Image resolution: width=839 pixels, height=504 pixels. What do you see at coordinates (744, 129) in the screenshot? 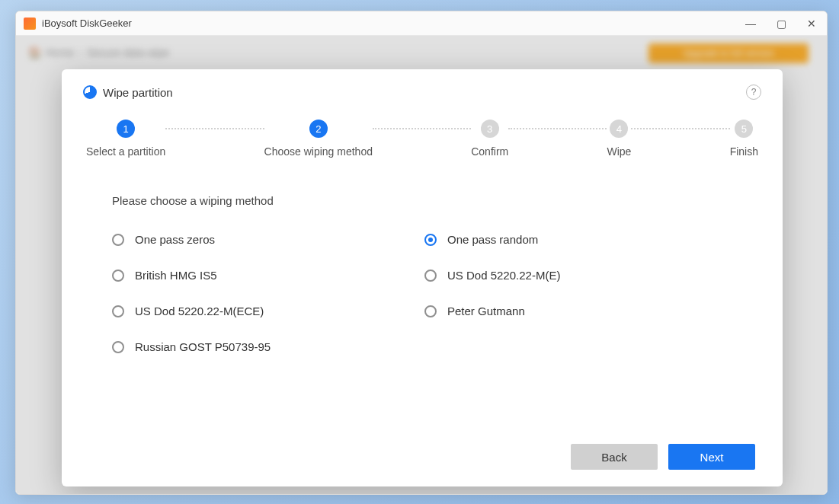
I see `step-circle: 5` at bounding box center [744, 129].